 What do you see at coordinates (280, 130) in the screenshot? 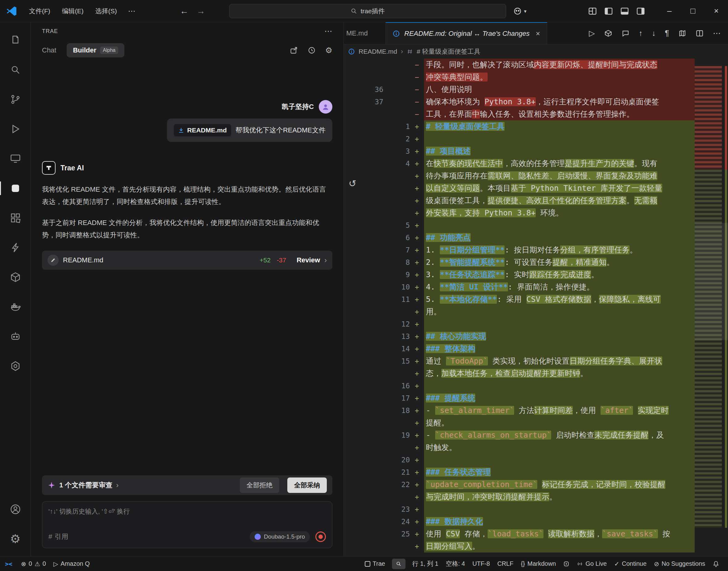
I see `user-message-text: 帮我优化下这个README文件` at bounding box center [280, 130].